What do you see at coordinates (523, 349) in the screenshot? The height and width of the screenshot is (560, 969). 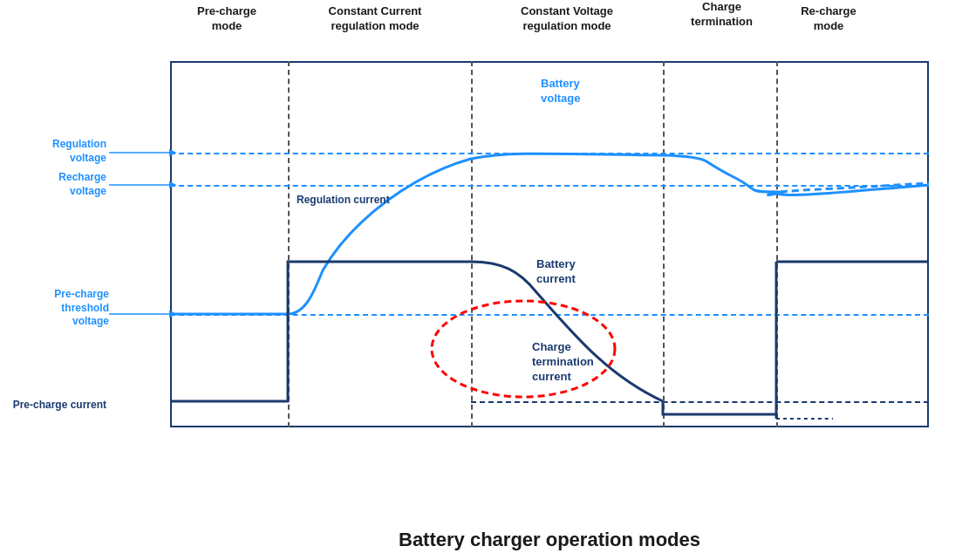 I see `termination-ellipse` at bounding box center [523, 349].